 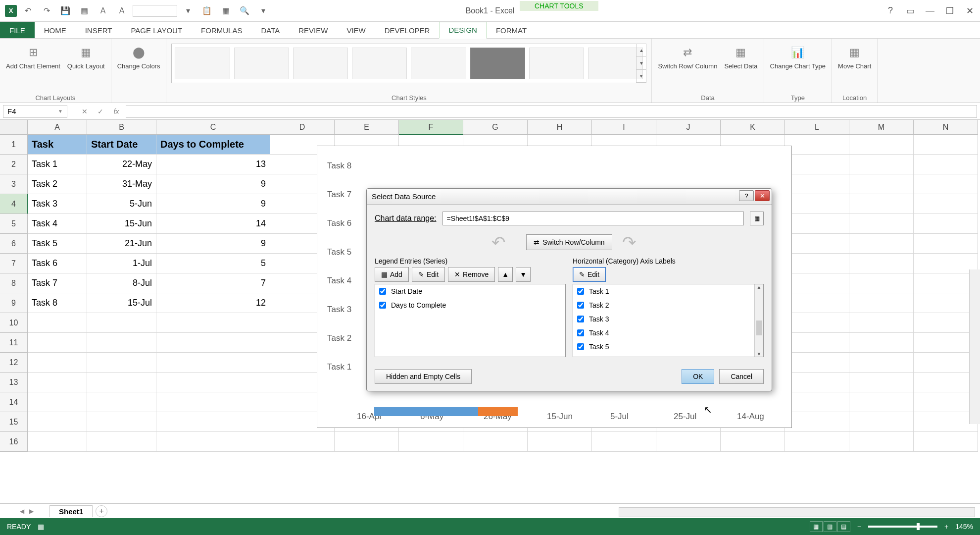 What do you see at coordinates (122, 303) in the screenshot?
I see `cell: 15-Jul` at bounding box center [122, 303].